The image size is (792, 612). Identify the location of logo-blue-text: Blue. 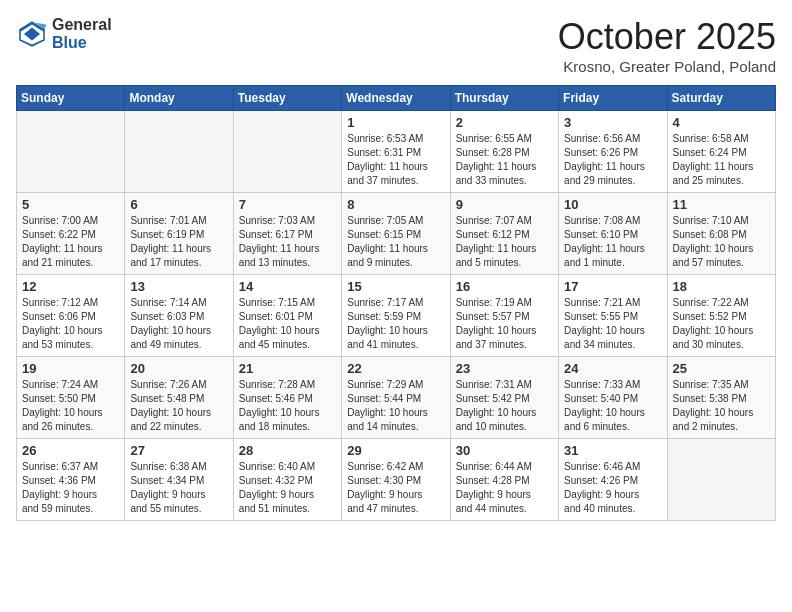
(82, 43).